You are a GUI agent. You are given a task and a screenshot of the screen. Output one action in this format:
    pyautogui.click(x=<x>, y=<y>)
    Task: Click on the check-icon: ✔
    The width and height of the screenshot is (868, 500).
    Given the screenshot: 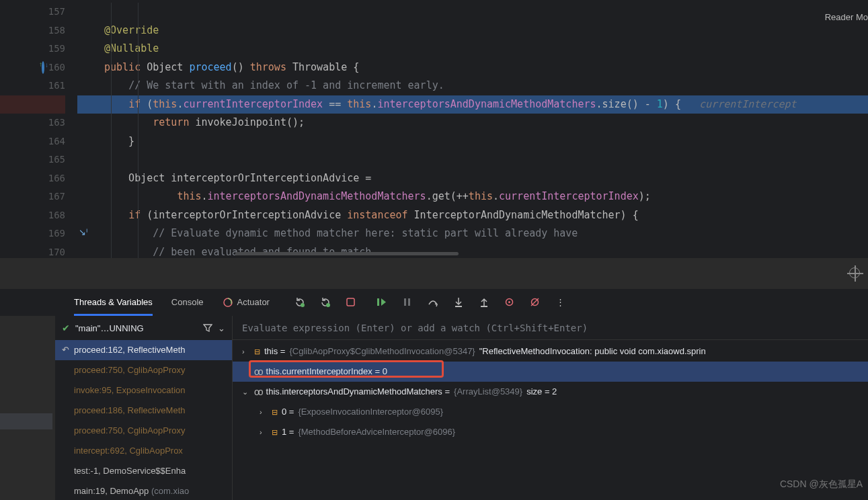 What is the action you would take?
    pyautogui.click(x=66, y=328)
    